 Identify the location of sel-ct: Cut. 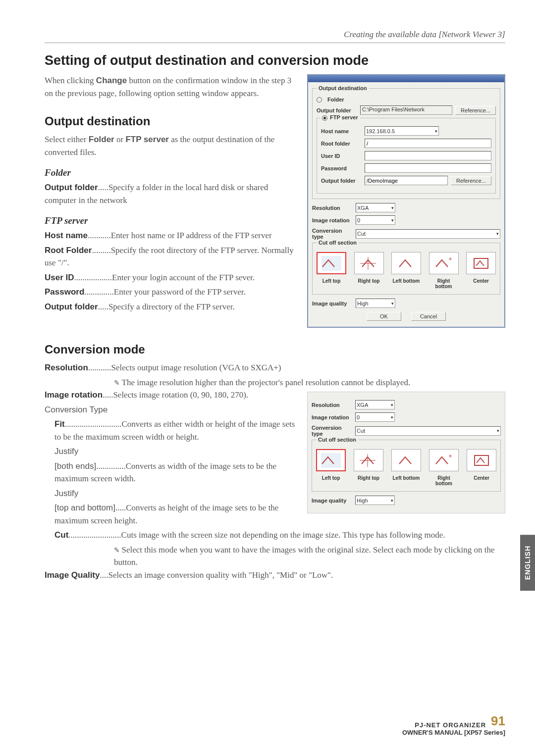
(428, 234).